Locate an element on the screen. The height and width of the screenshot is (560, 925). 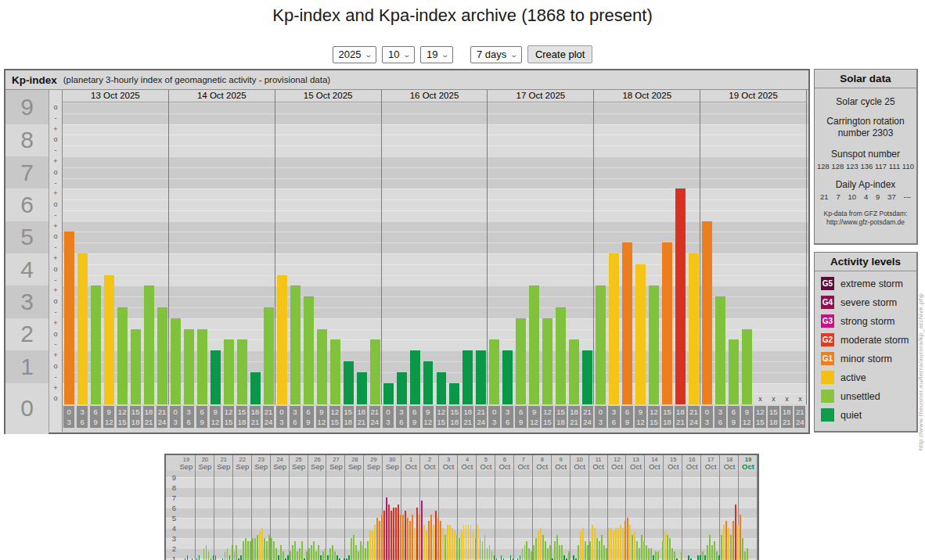
kp-y-axis-subticks: o-+o-+o-+o-+o-+o-+o-+o-+o-+o is located at coordinates (56, 261).